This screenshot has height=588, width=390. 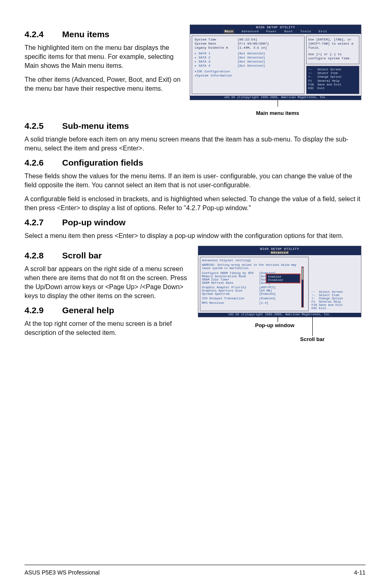 I want to click on field-value: [AGP/PCI], so click(x=267, y=287).